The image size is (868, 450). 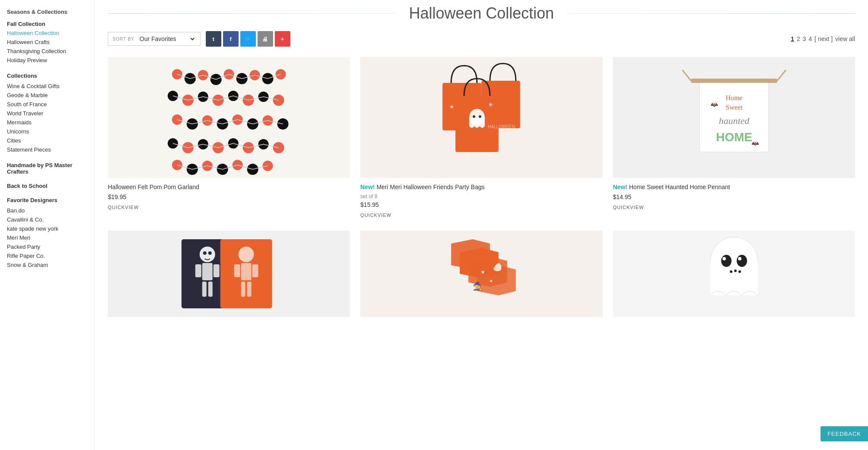 What do you see at coordinates (47, 256) in the screenshot?
I see `sidebar-item-rifle-paper: Rifle Paper Co.` at bounding box center [47, 256].